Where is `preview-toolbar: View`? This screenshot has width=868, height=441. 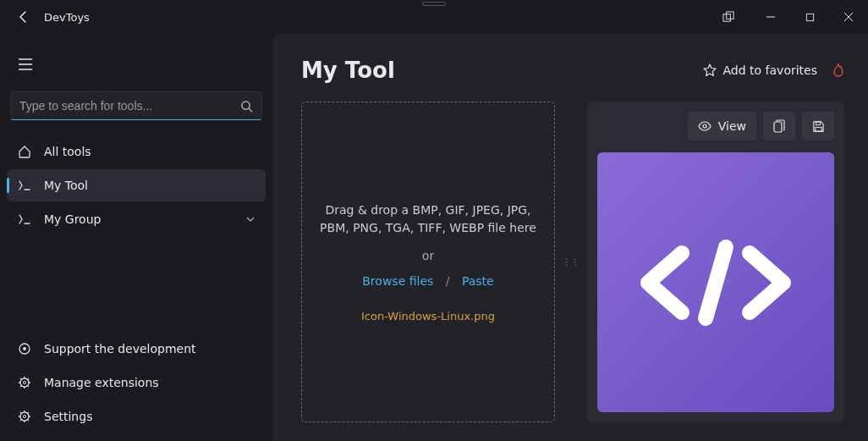 preview-toolbar: View is located at coordinates (716, 126).